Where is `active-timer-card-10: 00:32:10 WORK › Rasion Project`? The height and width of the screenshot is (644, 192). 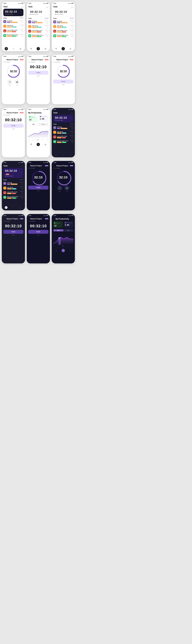 active-timer-card-10: 00:32:10 WORK › Rasion Project is located at coordinates (13, 173).